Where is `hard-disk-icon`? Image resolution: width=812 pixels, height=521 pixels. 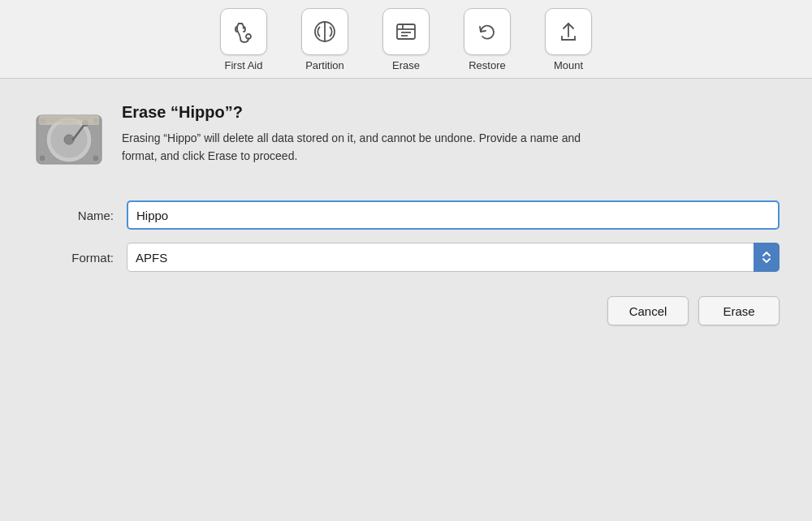
hard-disk-icon is located at coordinates (69, 140).